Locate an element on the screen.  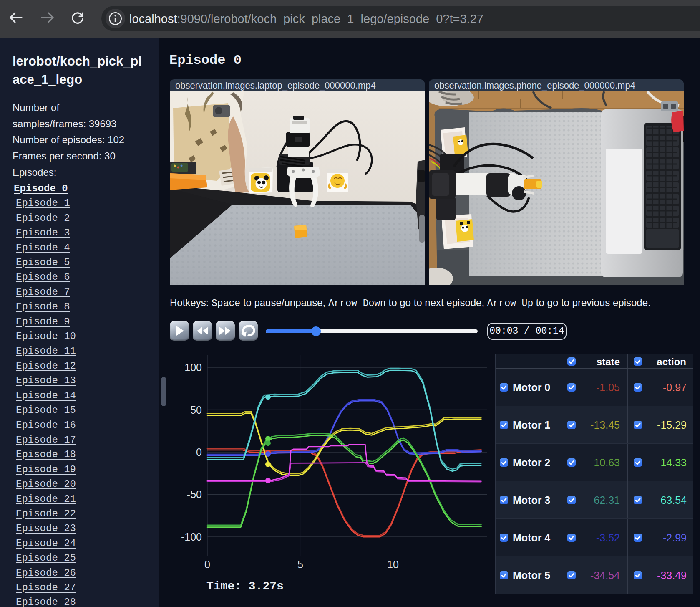
svg-text: 100 is located at coordinates (193, 367).